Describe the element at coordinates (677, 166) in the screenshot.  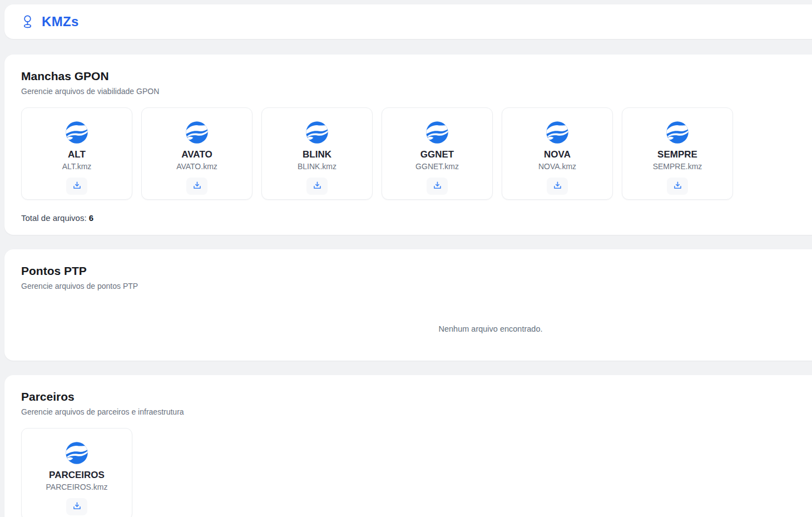
I see `file-filename: SEMPRE.kmz` at that location.